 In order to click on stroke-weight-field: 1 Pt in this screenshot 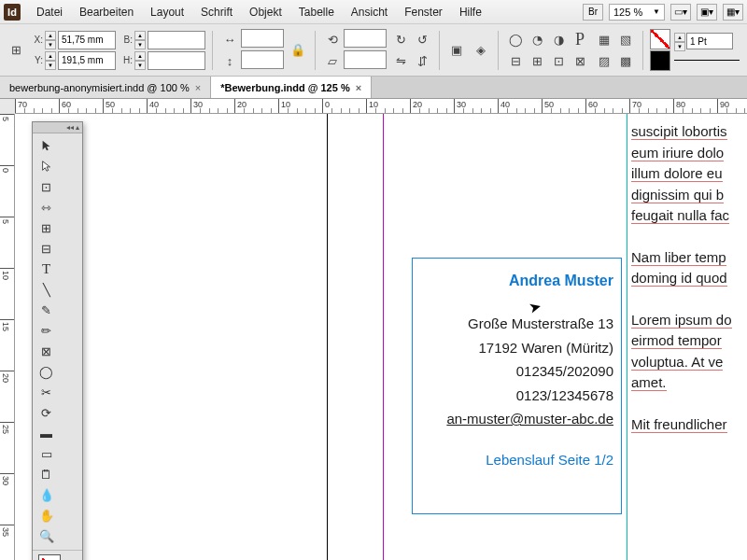, I will do `click(710, 41)`.